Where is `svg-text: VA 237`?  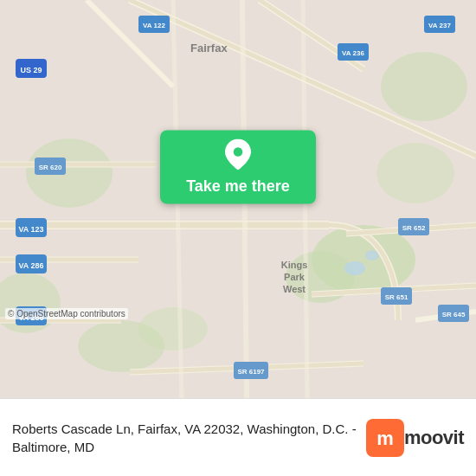 svg-text: VA 237 is located at coordinates (440, 26).